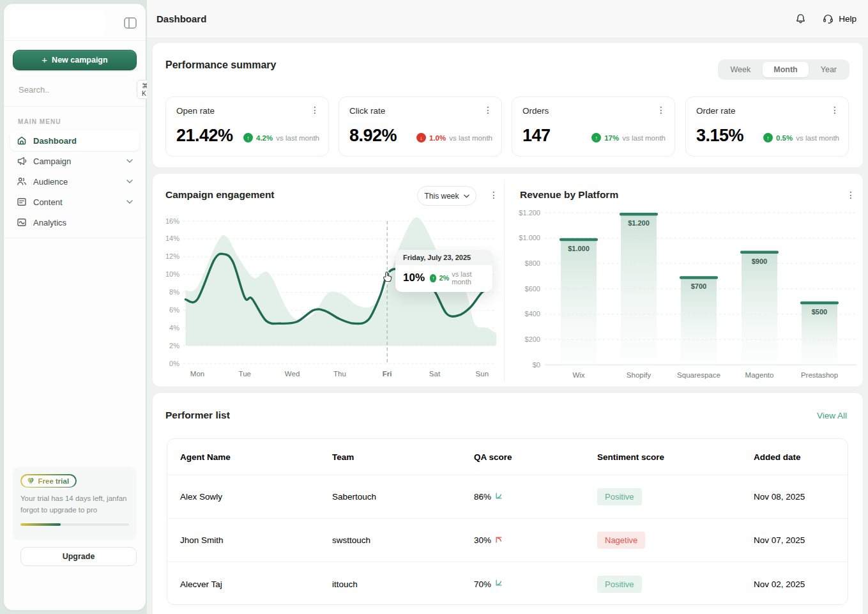  What do you see at coordinates (174, 328) in the screenshot?
I see `svg-text: 4%` at bounding box center [174, 328].